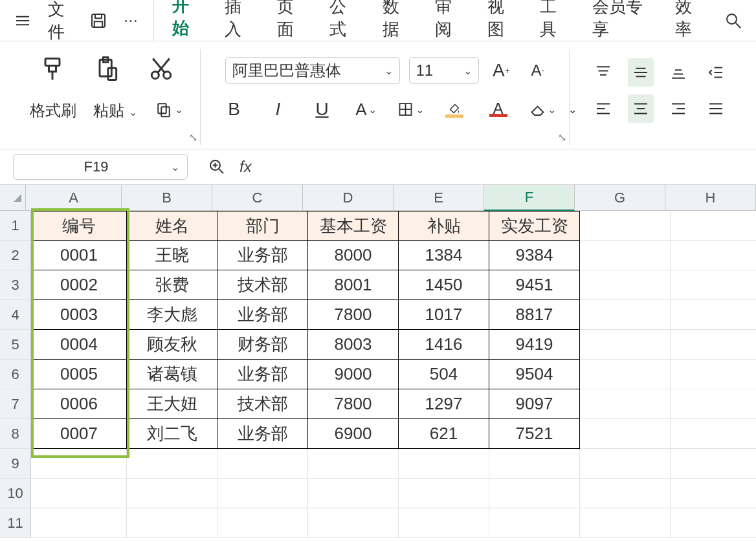 This screenshot has width=756, height=542. I want to click on cell-E4: 1017, so click(444, 315).